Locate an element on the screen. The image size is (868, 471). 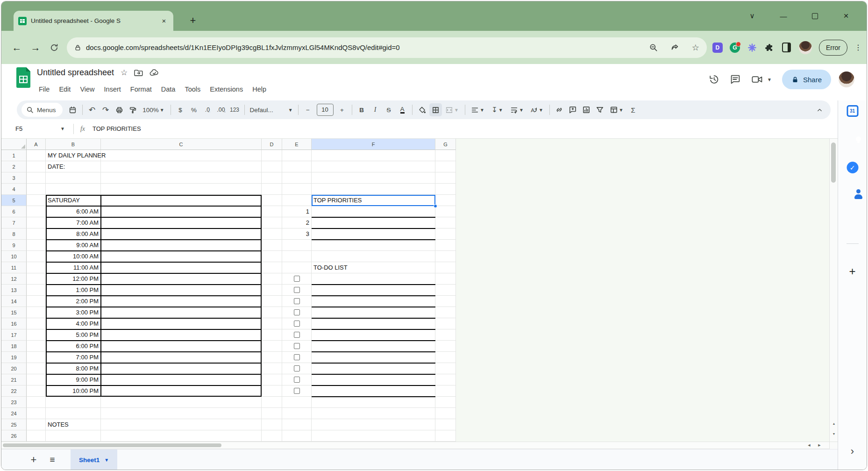
decrease-decimal-button: .0← is located at coordinates (207, 110).